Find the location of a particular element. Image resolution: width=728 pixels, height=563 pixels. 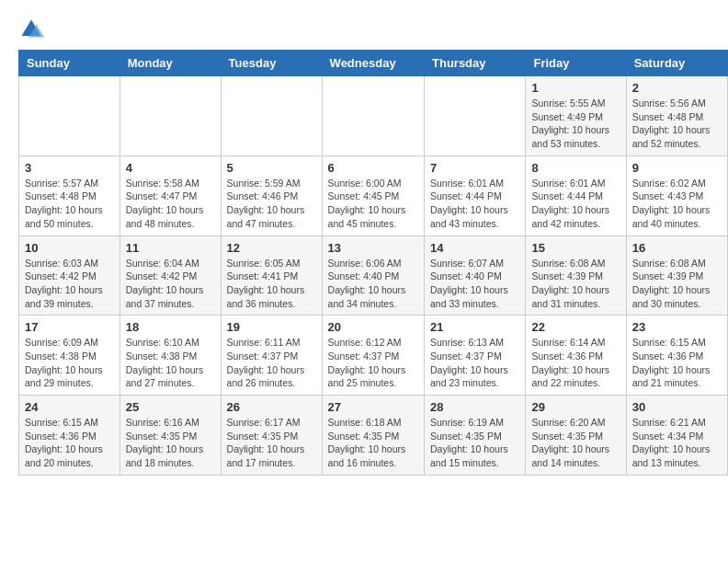

day-info: Sunrise: 6:14 AMSunset: 4:36 PMDaylight:… is located at coordinates (575, 362).